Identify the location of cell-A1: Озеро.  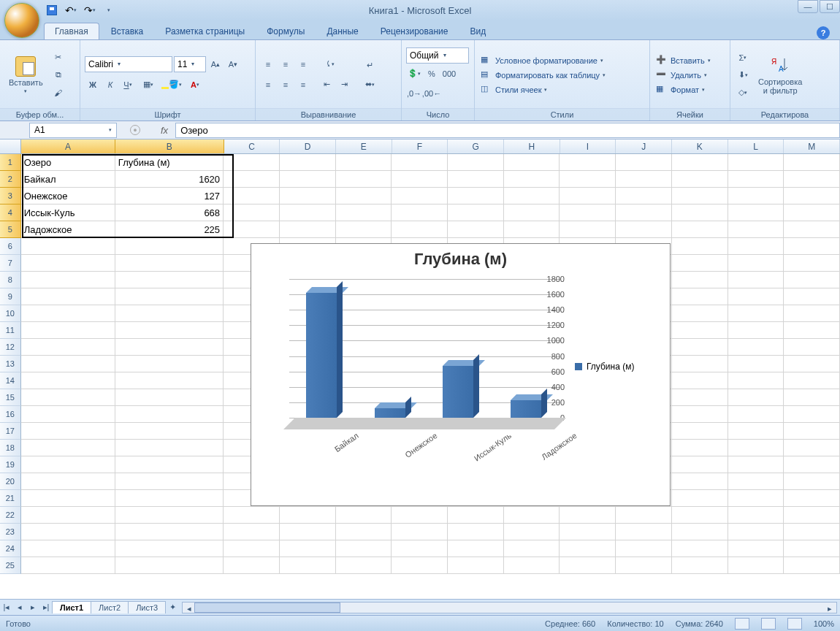
(69, 162).